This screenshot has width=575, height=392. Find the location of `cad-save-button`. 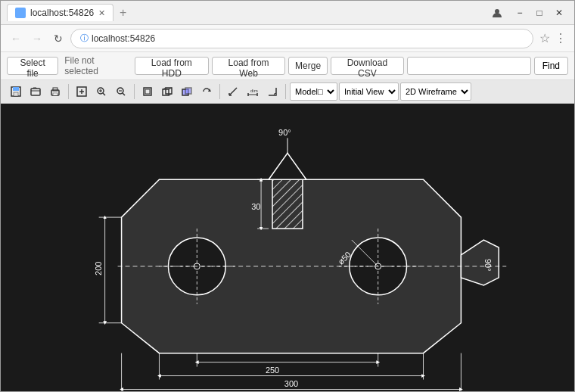

cad-save-button is located at coordinates (16, 92).